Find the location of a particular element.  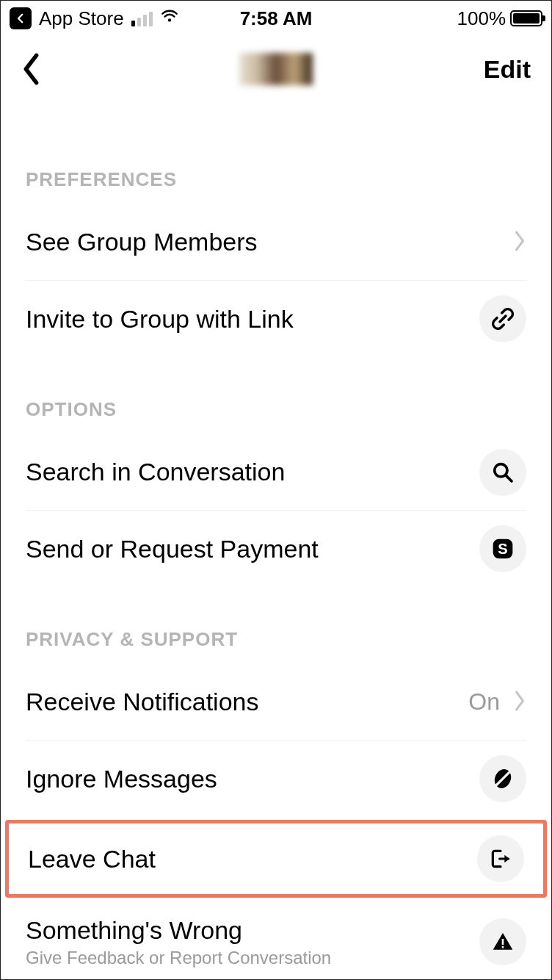

row-ignore-messages: Ignore Messages is located at coordinates (276, 779).